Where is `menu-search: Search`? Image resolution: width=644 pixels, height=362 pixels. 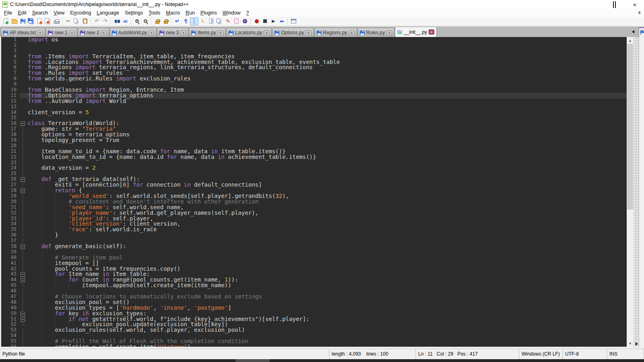
menu-search: Search is located at coordinates (40, 13).